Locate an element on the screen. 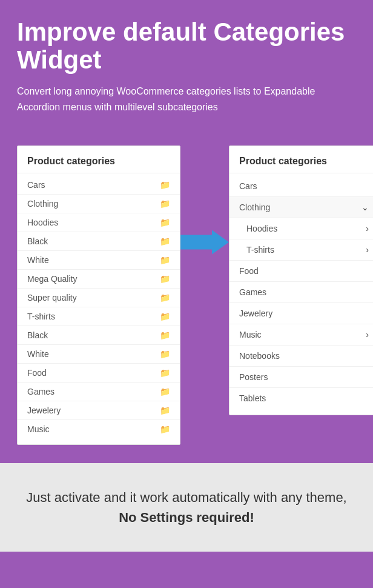 Image resolution: width=373 pixels, height=588 pixels. chevron-down-icon: ⌄ is located at coordinates (365, 207).